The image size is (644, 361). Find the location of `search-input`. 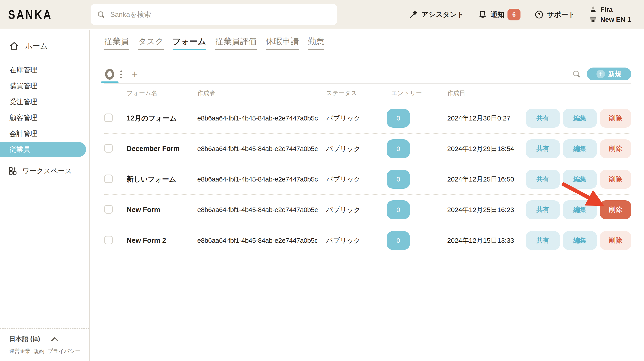

search-input is located at coordinates (220, 15).